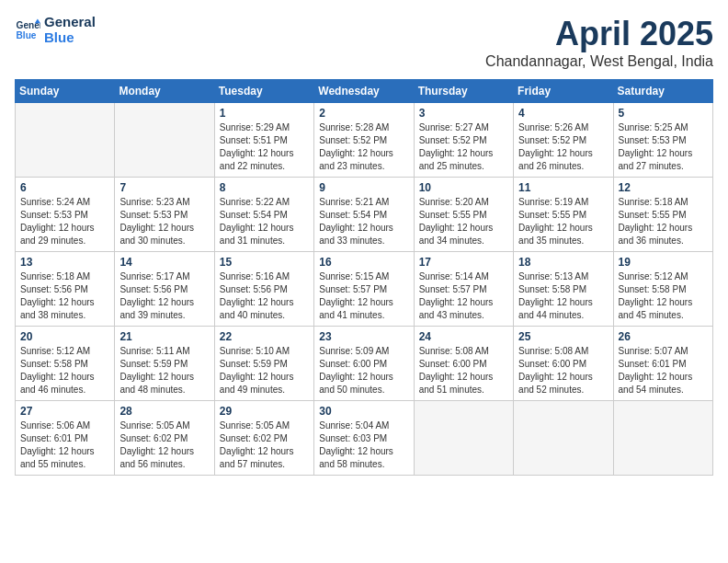 Image resolution: width=728 pixels, height=563 pixels. I want to click on day-number: 22, so click(265, 337).